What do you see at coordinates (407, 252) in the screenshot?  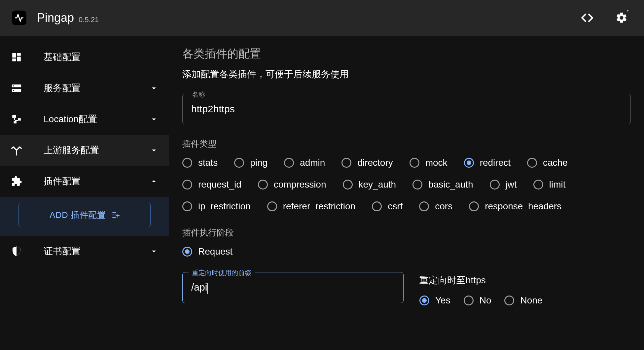 I see `plugin-stage-radio-group: Request` at bounding box center [407, 252].